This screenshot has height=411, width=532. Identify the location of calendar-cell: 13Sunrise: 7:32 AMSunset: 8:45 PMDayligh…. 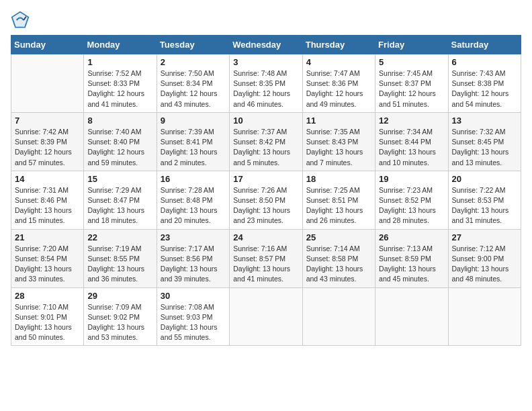
(484, 141).